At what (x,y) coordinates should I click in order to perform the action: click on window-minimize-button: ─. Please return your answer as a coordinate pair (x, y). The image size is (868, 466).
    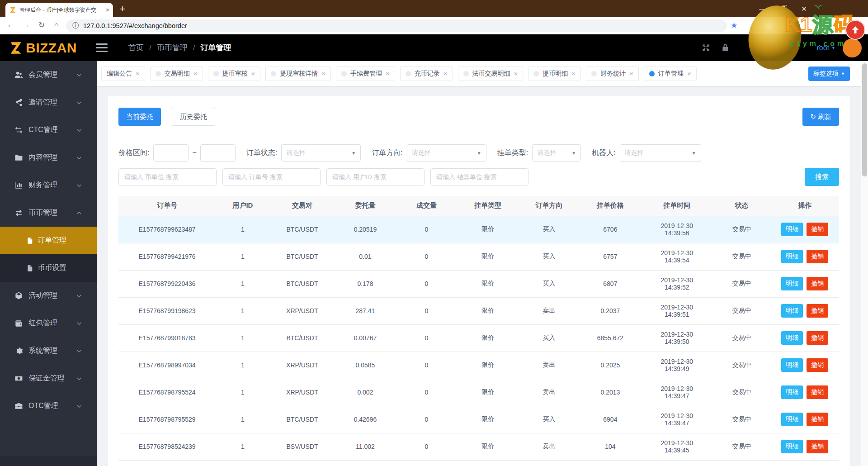
    Looking at the image, I should click on (761, 9).